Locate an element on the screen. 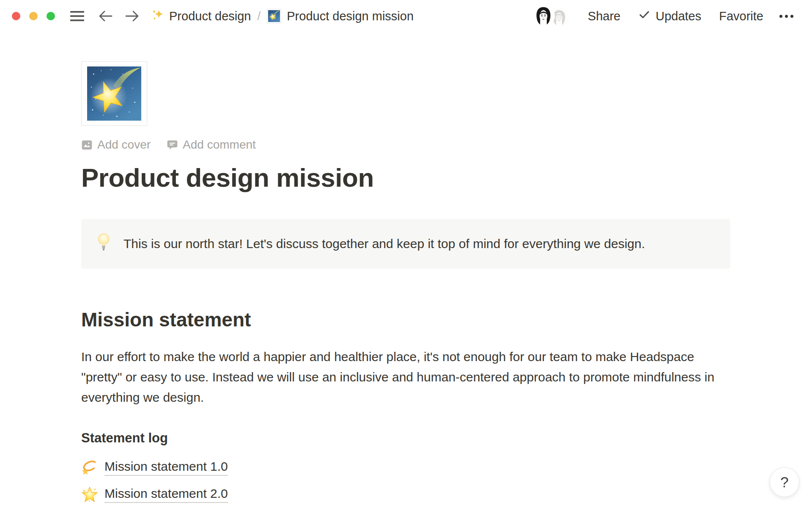  titlebar: Product design / Product design mission is located at coordinates (406, 16).